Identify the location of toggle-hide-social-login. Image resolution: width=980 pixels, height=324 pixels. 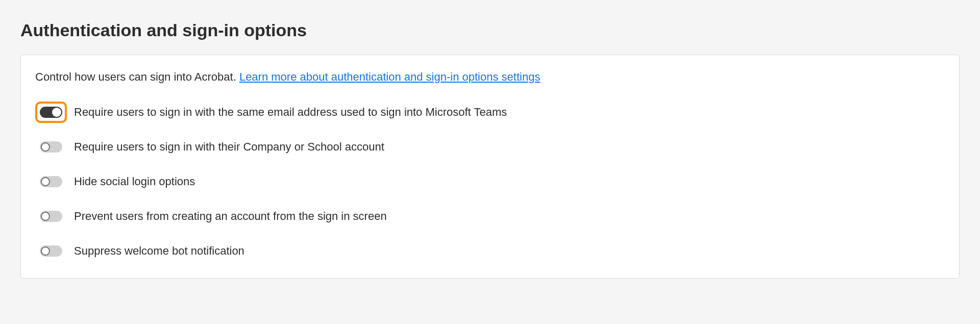
(51, 182).